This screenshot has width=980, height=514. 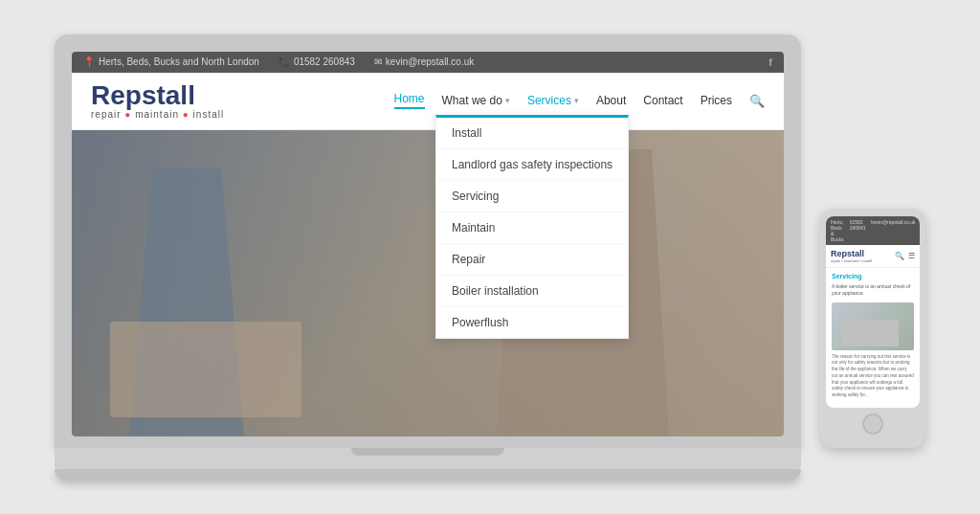 I want to click on dot2: ●, so click(x=188, y=115).